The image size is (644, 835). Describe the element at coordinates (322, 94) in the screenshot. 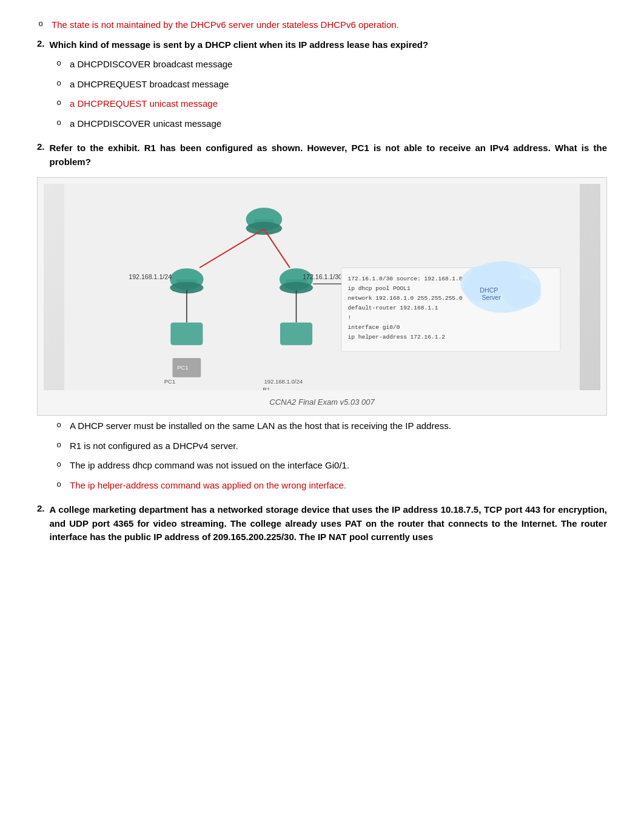

I see `question-2-options: o a DHCPDISCOVER broadcast message o a D…` at that location.